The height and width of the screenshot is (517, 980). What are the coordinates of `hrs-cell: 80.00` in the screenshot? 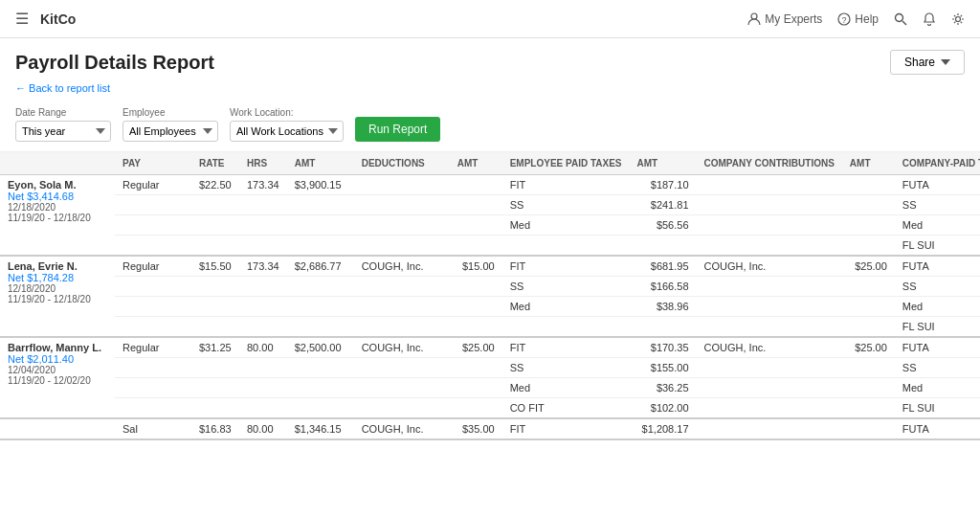 It's located at (263, 348).